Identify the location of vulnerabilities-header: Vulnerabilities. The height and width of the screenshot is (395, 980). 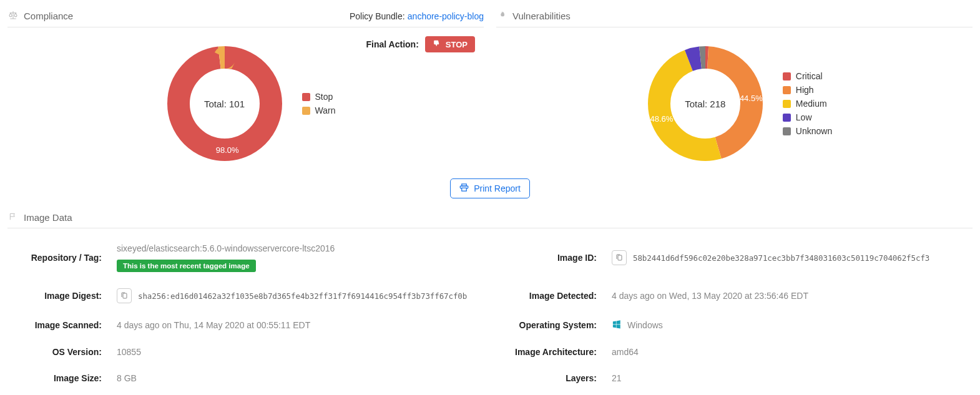
(734, 17).